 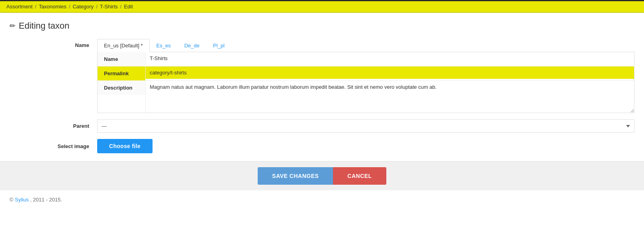 What do you see at coordinates (121, 88) in the screenshot?
I see `description-inner-label: Description` at bounding box center [121, 88].